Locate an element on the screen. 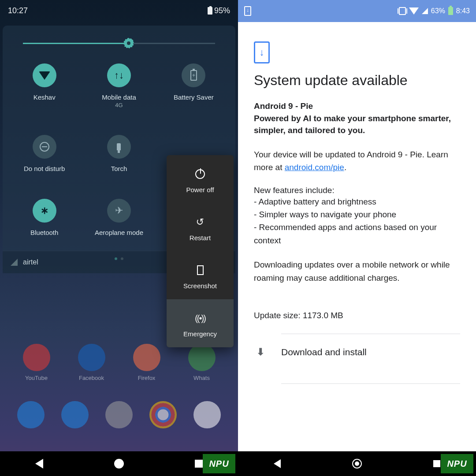 The image size is (476, 476). dnd-icon is located at coordinates (45, 147).